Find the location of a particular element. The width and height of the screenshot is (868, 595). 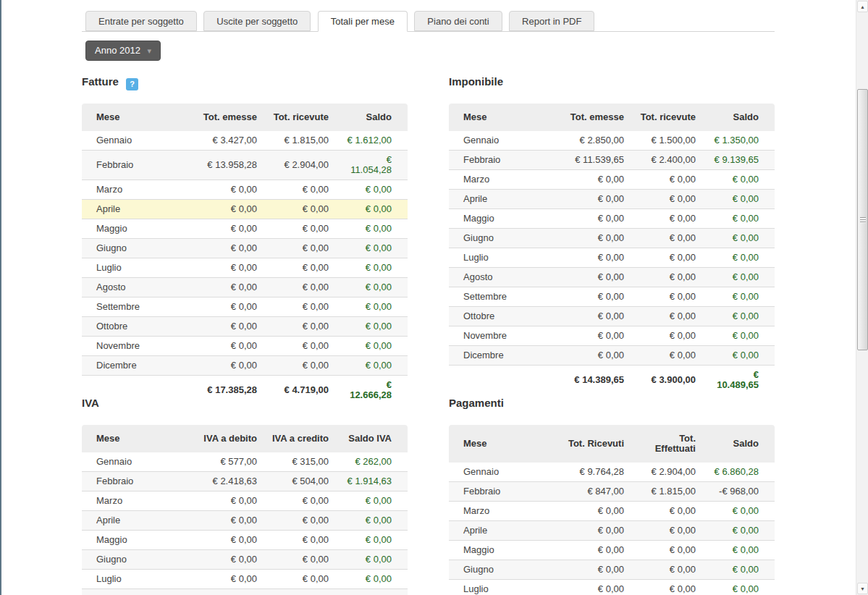

table-row: Gennaio€ 3.427,00€ 1.815,00€ 1.612,00 is located at coordinates (245, 140).